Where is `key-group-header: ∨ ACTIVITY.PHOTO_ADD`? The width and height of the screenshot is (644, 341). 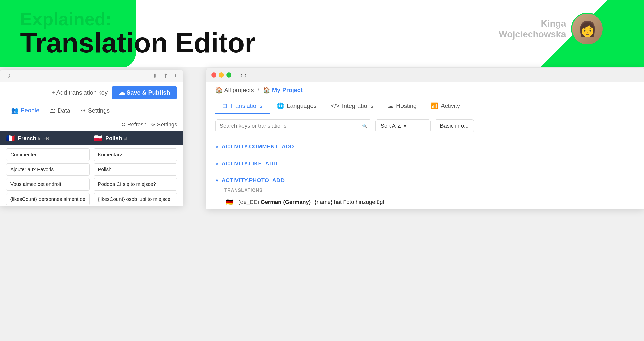
key-group-header: ∨ ACTIVITY.PHOTO_ADD is located at coordinates (425, 180).